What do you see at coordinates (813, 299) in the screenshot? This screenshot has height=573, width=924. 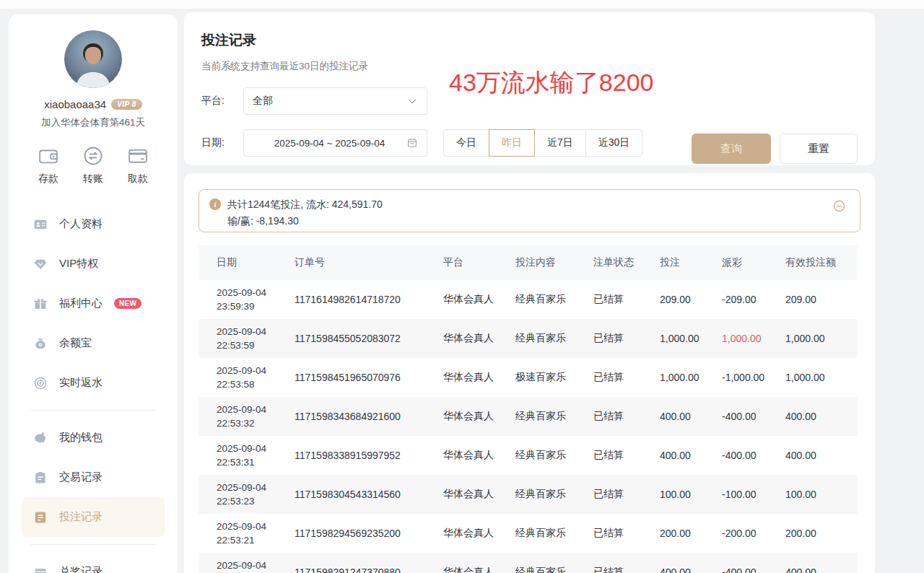 I see `cell-valid: 209.00` at bounding box center [813, 299].